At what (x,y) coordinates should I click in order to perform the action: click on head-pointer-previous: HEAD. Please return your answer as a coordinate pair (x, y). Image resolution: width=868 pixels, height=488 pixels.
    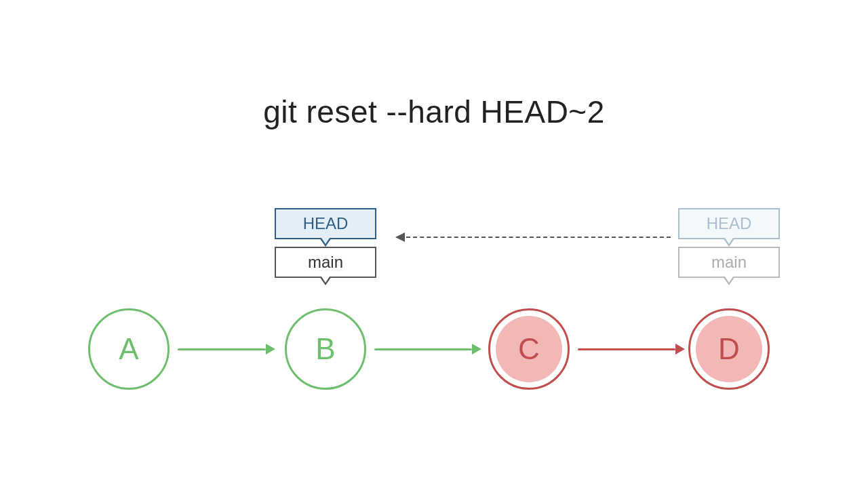
    Looking at the image, I should click on (729, 224).